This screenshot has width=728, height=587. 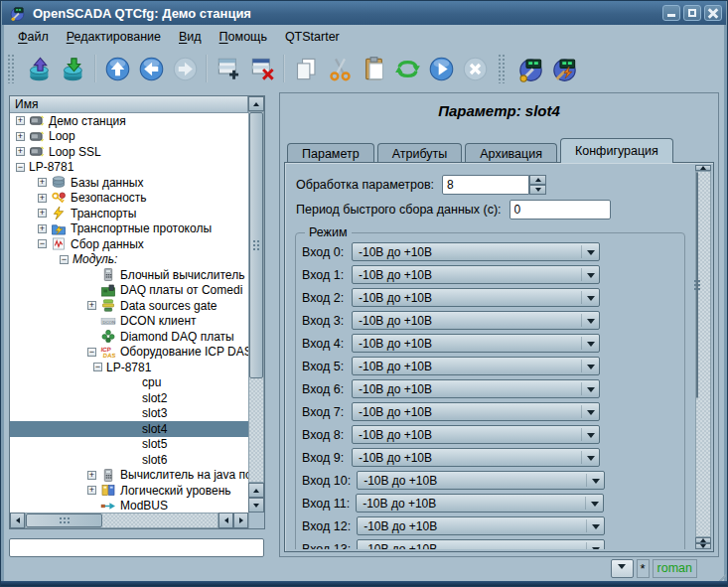 What do you see at coordinates (129, 383) in the screenshot?
I see `tree-item: cpu` at bounding box center [129, 383].